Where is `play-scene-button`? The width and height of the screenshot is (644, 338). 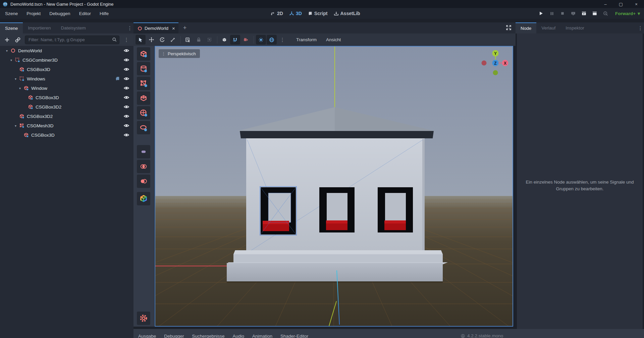
play-scene-button is located at coordinates (584, 13).